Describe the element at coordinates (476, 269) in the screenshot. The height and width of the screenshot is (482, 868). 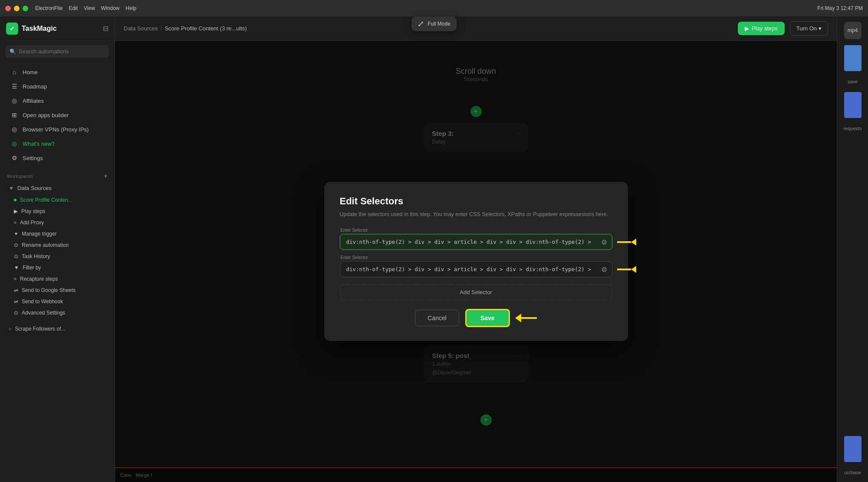
I see `selector-2-input` at that location.